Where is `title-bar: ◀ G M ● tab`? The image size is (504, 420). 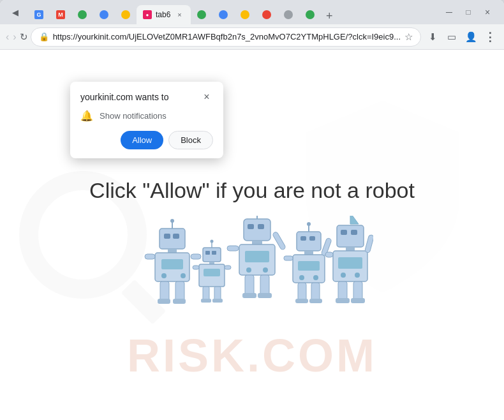 title-bar: ◀ G M ● tab is located at coordinates (252, 12).